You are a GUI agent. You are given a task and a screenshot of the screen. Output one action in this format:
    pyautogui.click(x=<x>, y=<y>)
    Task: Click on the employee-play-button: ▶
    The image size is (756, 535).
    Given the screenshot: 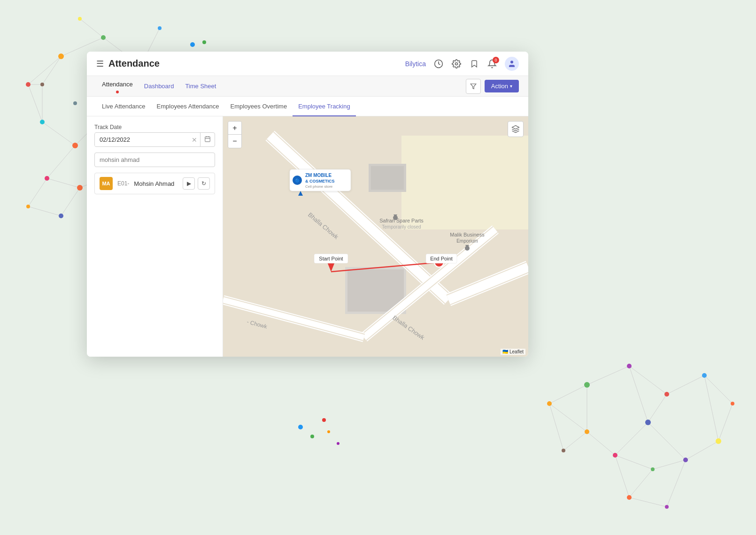 What is the action you would take?
    pyautogui.click(x=189, y=183)
    